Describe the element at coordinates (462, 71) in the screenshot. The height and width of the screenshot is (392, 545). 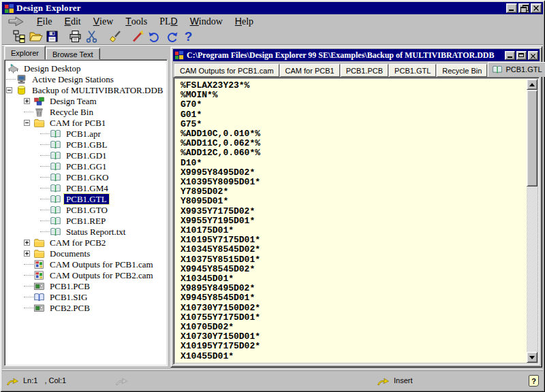
I see `document-tab: Recycle Bin` at that location.